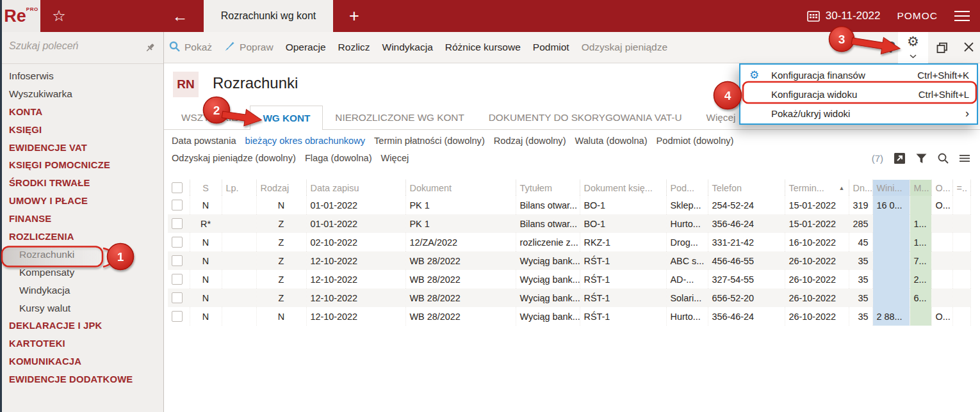  What do you see at coordinates (206, 224) in the screenshot?
I see `cell-s: R*` at bounding box center [206, 224].